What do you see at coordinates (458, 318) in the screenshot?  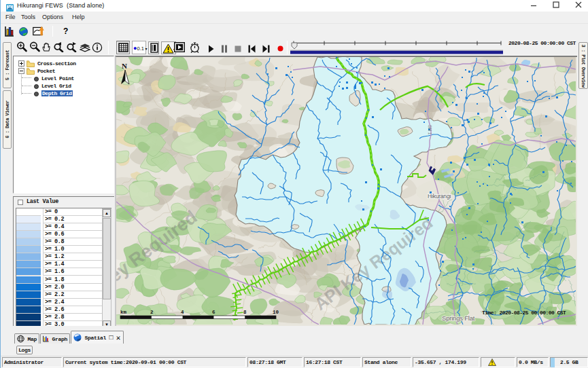 I see `svg-text: Springs Flat` at bounding box center [458, 318].